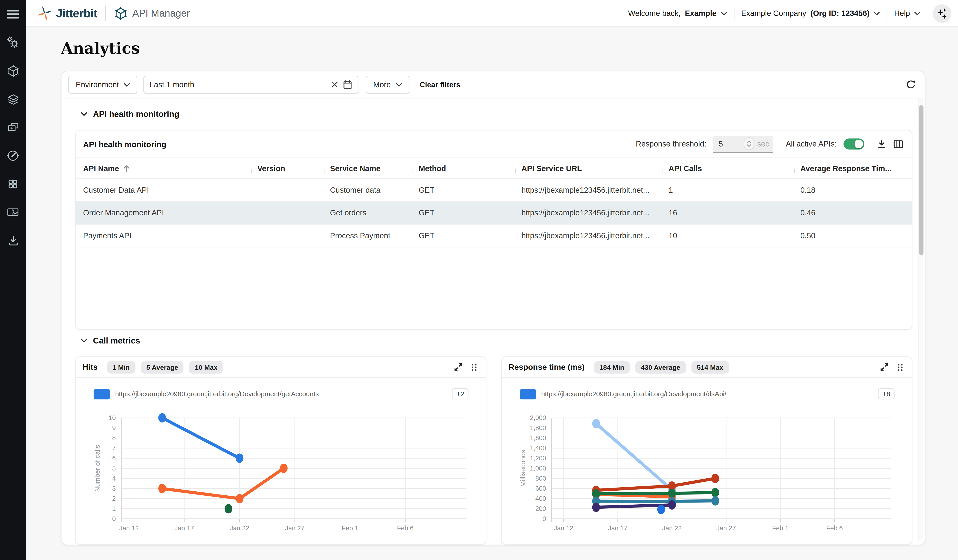 The height and width of the screenshot is (560, 958). What do you see at coordinates (907, 13) in the screenshot?
I see `help-menu: Help` at bounding box center [907, 13].